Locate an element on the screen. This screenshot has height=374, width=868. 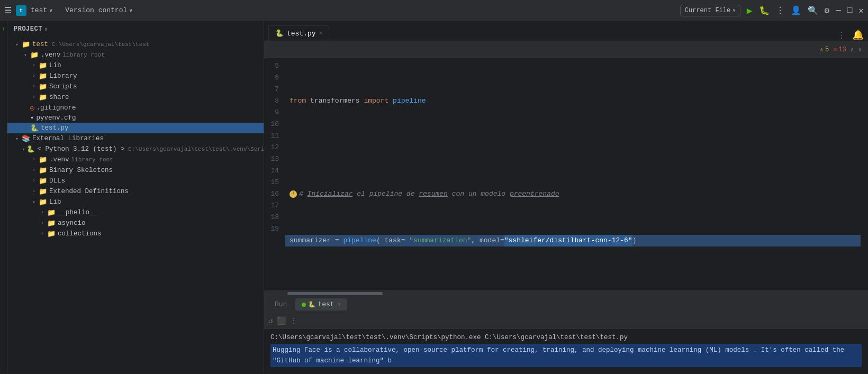
bottom-tab-run: Run is located at coordinates (281, 305).